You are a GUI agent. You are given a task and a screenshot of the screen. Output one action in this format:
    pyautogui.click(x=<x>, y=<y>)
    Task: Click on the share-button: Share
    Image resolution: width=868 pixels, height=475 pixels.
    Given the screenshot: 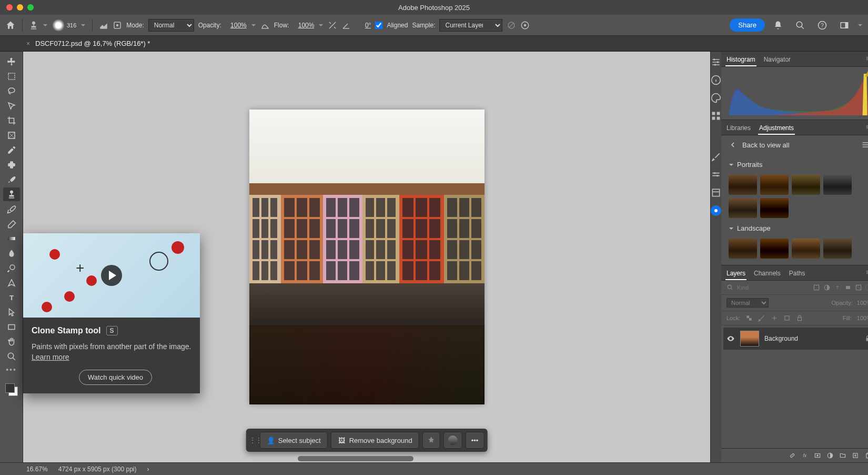 What is the action you would take?
    pyautogui.click(x=747, y=25)
    